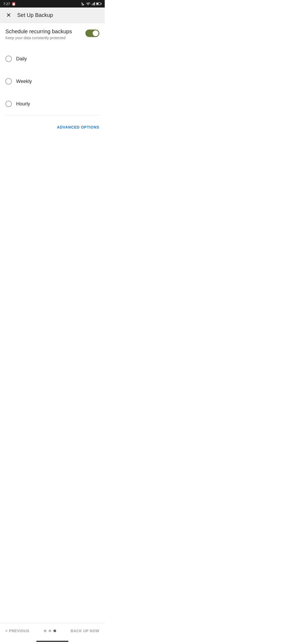 The width and height of the screenshot is (290, 644). What do you see at coordinates (23, 104) in the screenshot?
I see `radio-label-hourly: Hourly` at bounding box center [23, 104].